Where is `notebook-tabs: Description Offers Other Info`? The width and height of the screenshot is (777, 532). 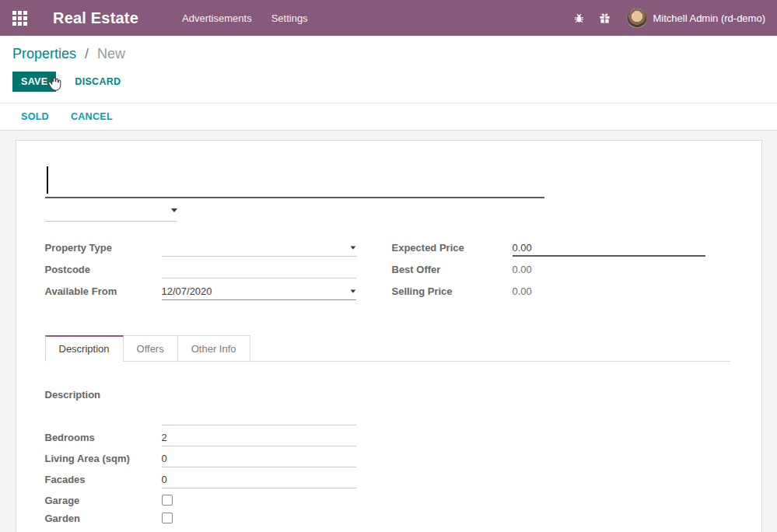 notebook-tabs: Description Offers Other Info is located at coordinates (387, 348).